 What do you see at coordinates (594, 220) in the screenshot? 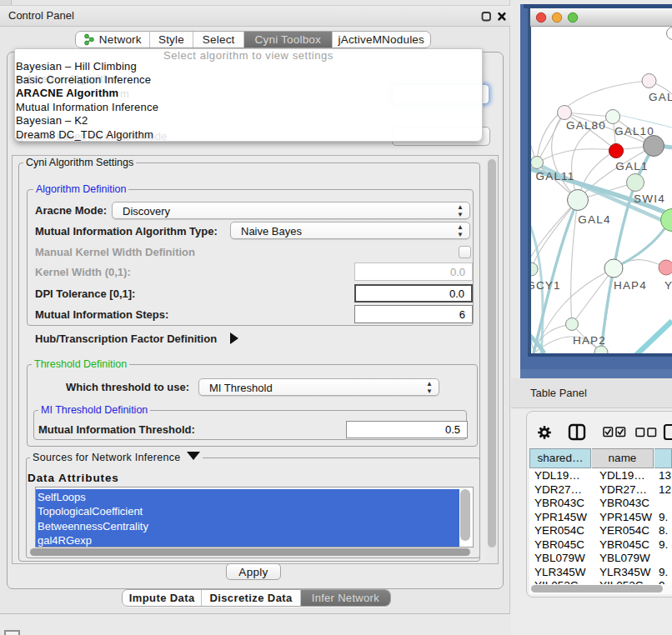
I see `svg-text: GAL4` at bounding box center [594, 220].